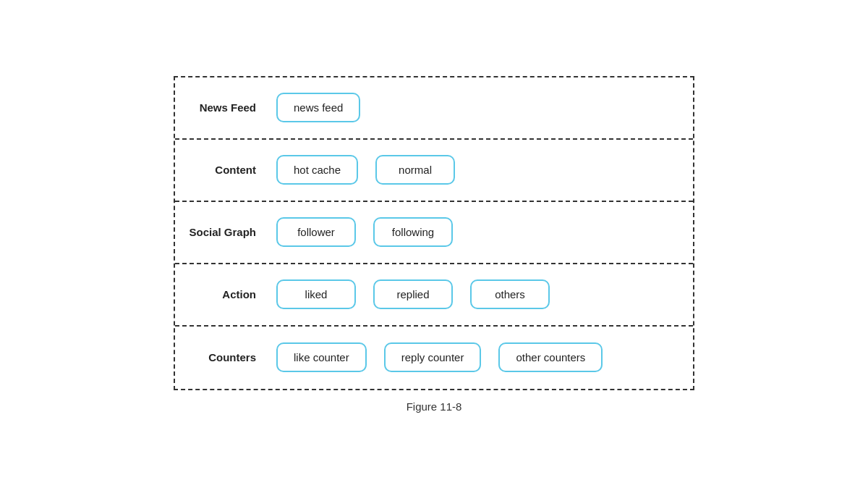  I want to click on diagram-row: Actionlikedrepliedothers, so click(434, 295).